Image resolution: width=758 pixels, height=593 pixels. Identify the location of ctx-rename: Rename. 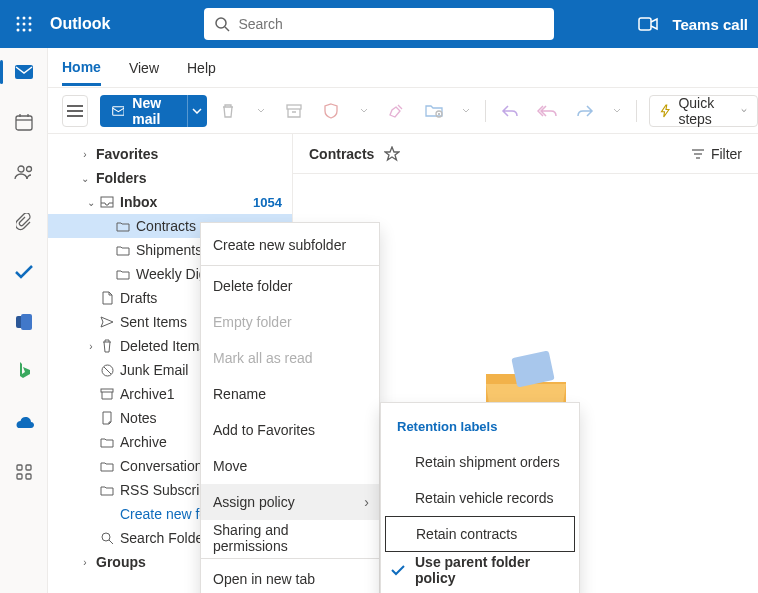
(290, 394).